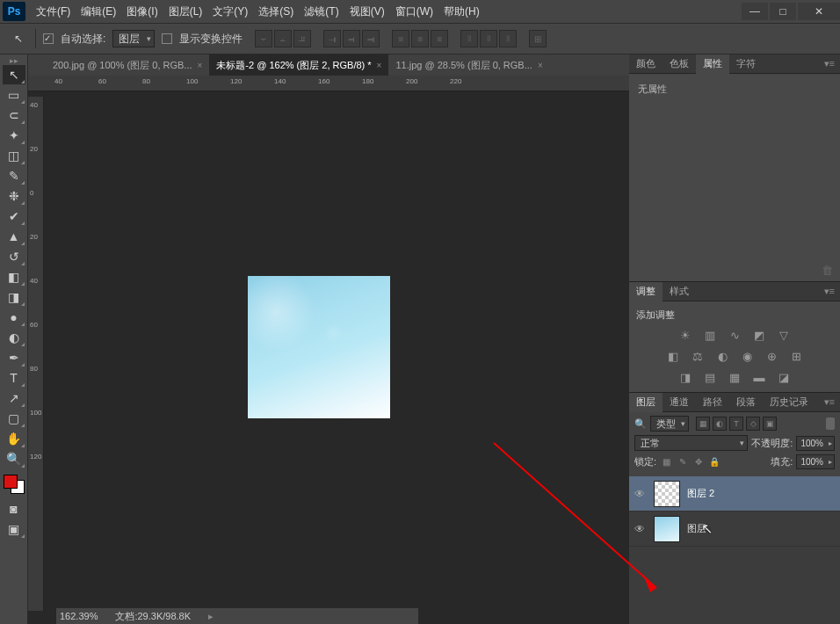  I want to click on minimize-button: —, so click(755, 11).